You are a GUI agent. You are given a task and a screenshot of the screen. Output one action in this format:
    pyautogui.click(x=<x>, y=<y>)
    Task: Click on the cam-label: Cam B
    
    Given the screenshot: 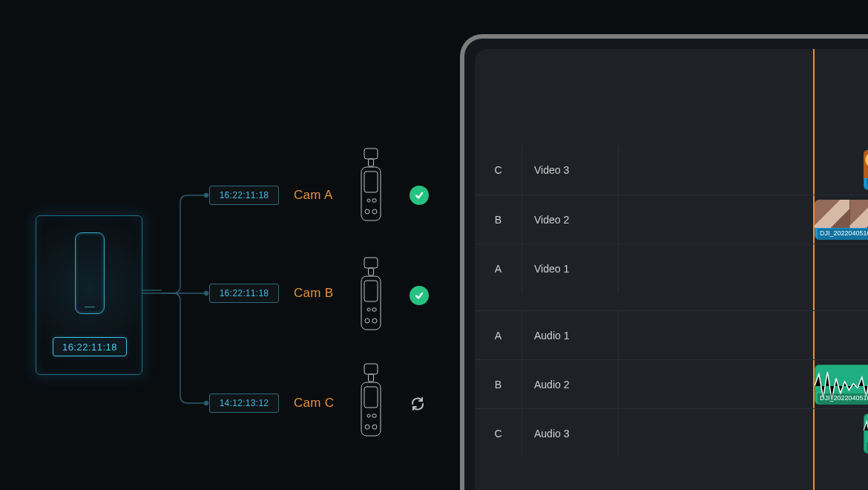 What is the action you would take?
    pyautogui.click(x=313, y=293)
    